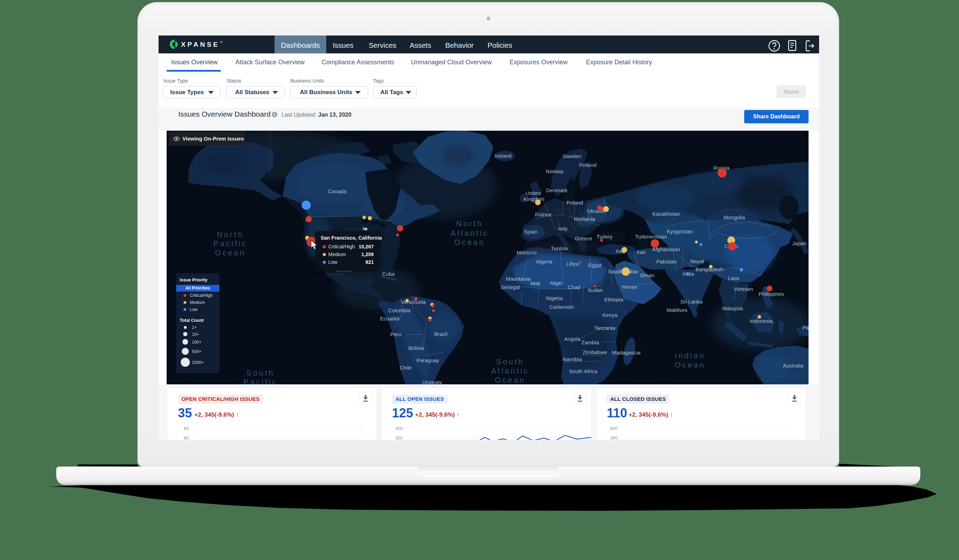 The height and width of the screenshot is (560, 959). What do you see at coordinates (806, 328) in the screenshot?
I see `svg-text: Pap` at bounding box center [806, 328].